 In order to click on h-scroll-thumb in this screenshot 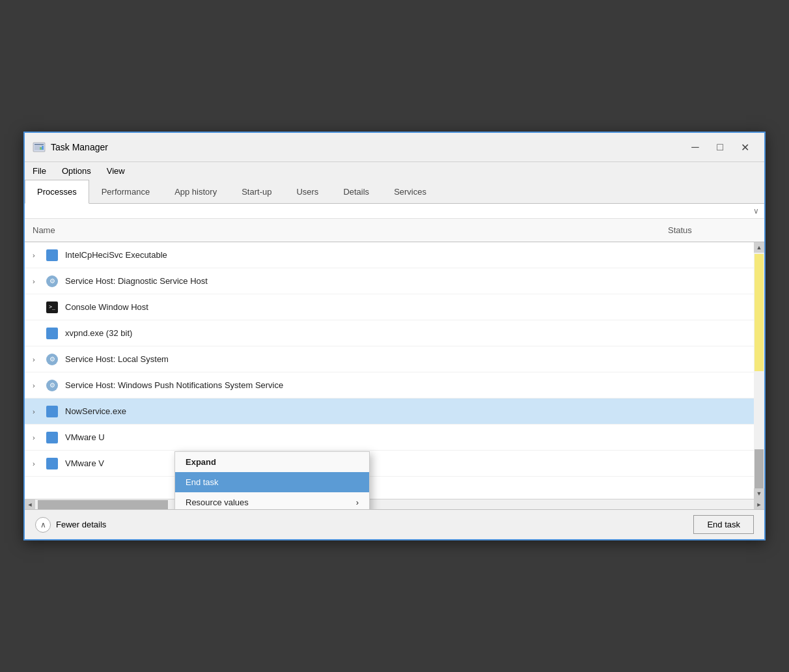, I will do `click(103, 505)`.